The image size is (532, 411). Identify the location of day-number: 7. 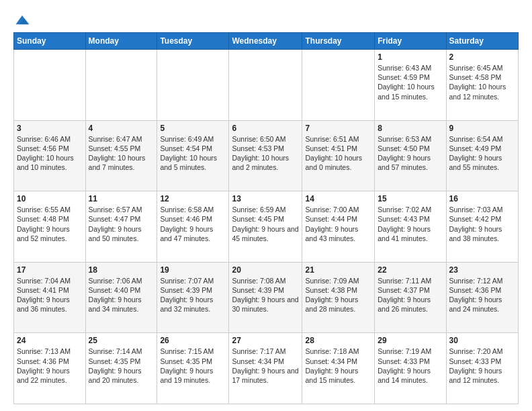
(339, 128).